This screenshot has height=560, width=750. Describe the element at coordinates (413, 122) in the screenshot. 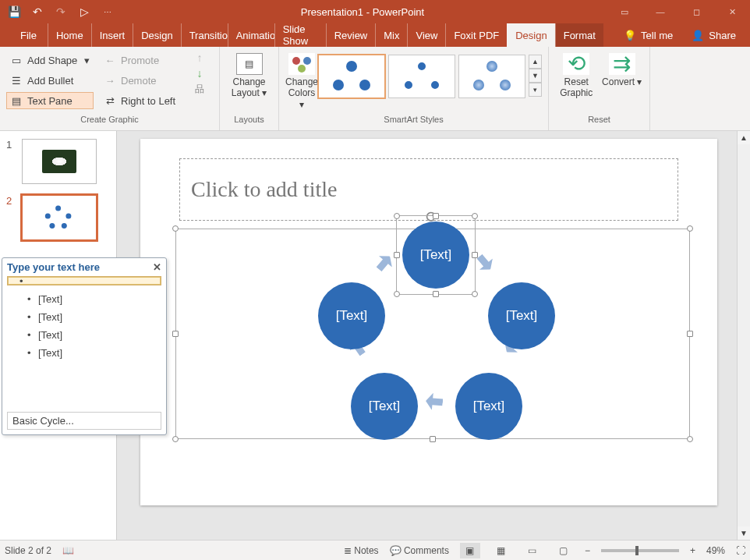

I see `group-label: SmartArt Styles` at that location.